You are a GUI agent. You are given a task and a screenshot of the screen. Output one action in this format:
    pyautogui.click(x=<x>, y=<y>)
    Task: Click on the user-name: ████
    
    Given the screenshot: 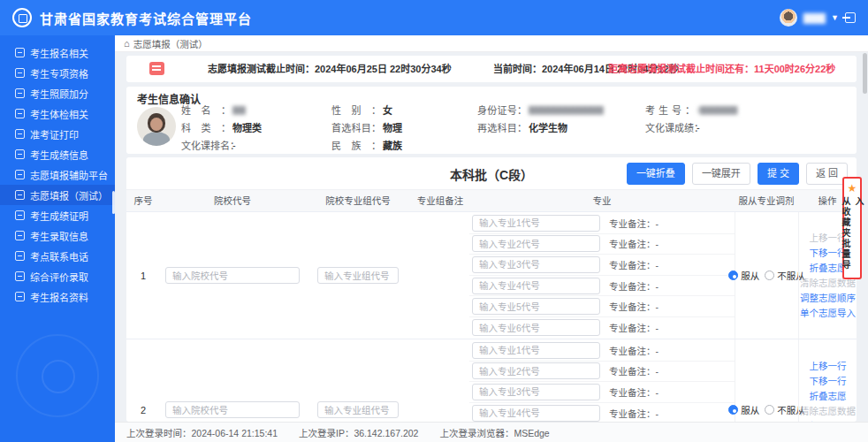 What is the action you would take?
    pyautogui.click(x=814, y=18)
    